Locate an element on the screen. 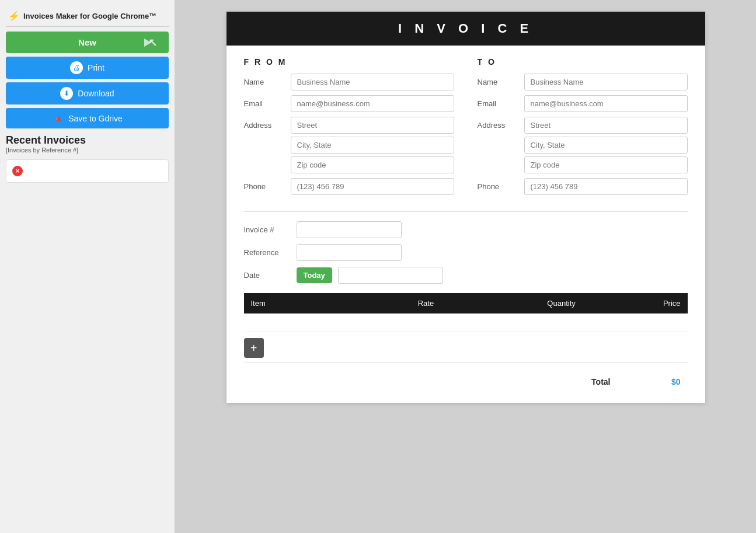 Image resolution: width=756 pixels, height=533 pixels. from-email-label: Email is located at coordinates (264, 102).